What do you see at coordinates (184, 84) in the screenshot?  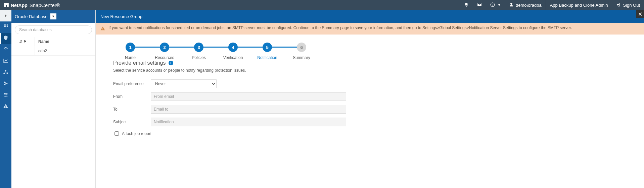 I see `email-pref-select: Never` at bounding box center [184, 84].